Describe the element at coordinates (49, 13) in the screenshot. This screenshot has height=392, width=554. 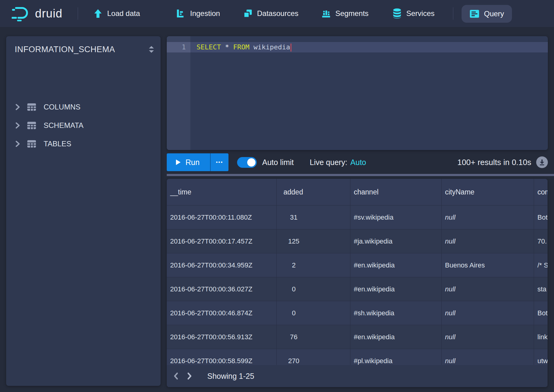
I see `logo-wordmark: druid` at that location.